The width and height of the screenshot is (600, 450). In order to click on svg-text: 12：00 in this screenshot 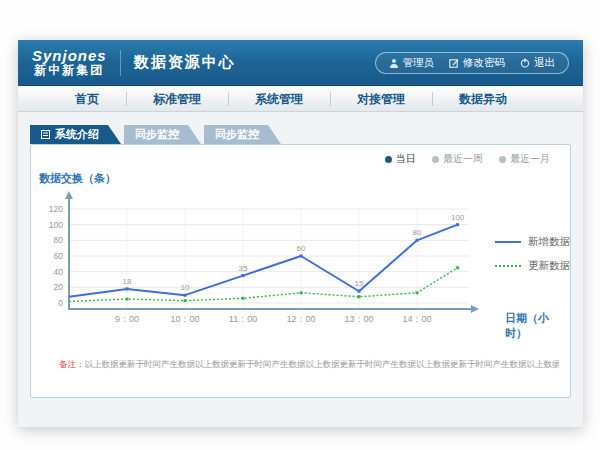, I will do `click(300, 319)`.